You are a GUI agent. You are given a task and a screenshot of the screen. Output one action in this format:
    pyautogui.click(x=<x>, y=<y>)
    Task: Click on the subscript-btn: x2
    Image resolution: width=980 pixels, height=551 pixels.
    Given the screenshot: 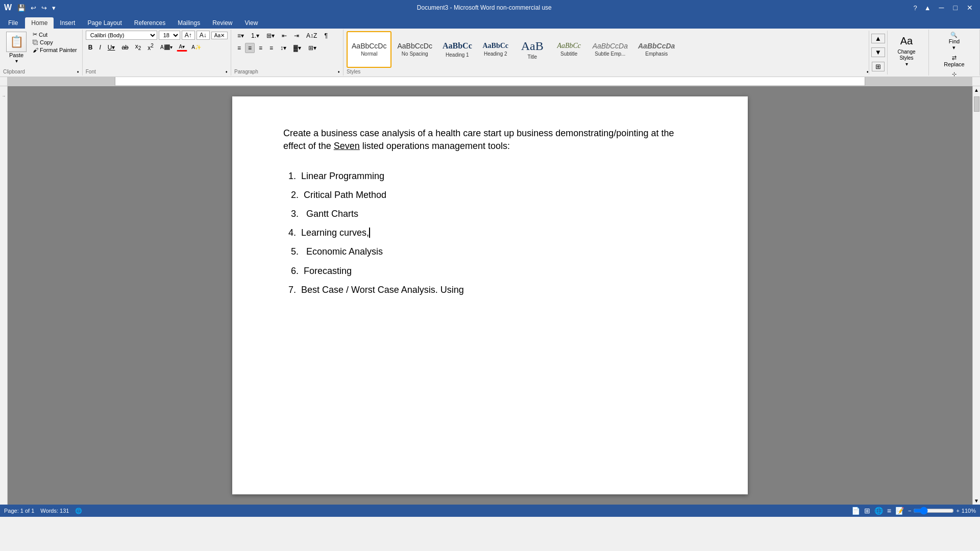 What is the action you would take?
    pyautogui.click(x=138, y=47)
    